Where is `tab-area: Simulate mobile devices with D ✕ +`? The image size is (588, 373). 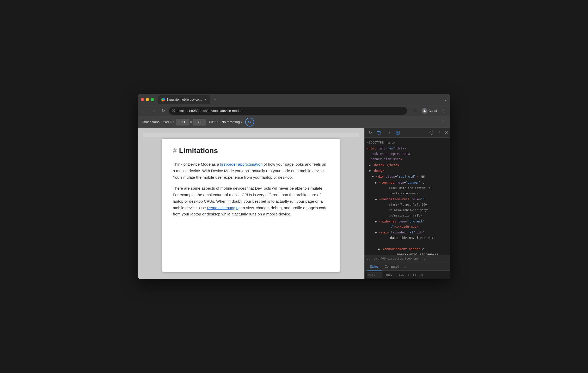 tab-area: Simulate mobile devices with D ✕ + is located at coordinates (300, 100).